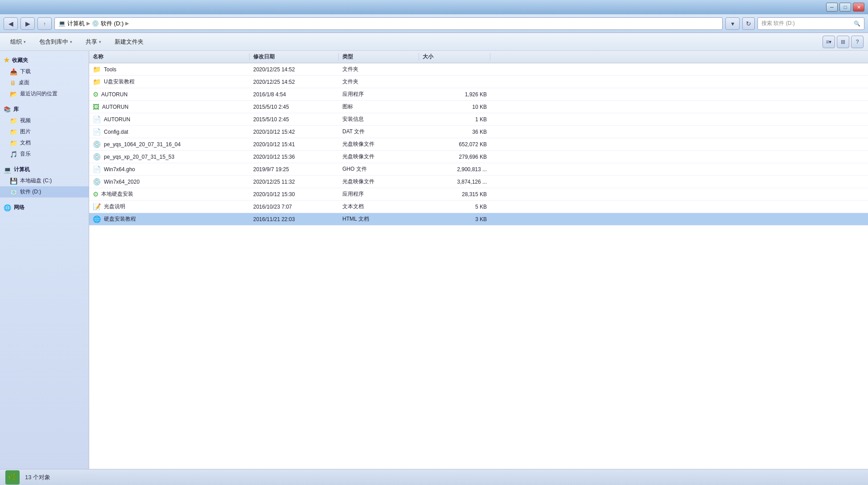 The height and width of the screenshot is (485, 868). I want to click on file-size: 2,900,813 ..., so click(455, 169).